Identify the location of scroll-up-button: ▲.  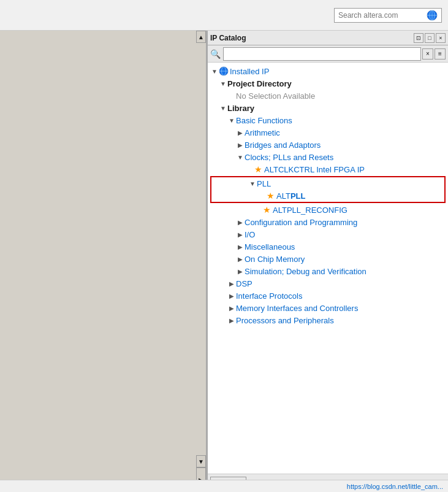
(201, 37).